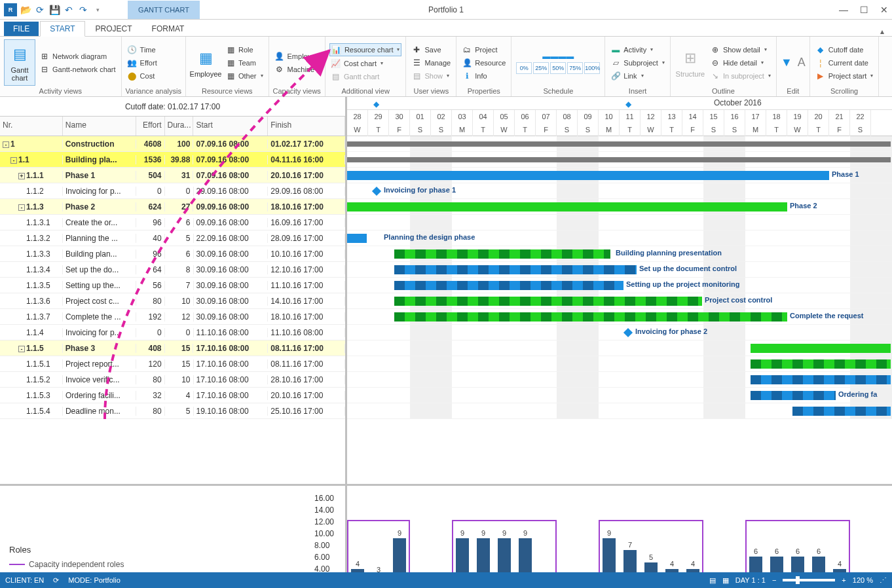 This screenshot has width=892, height=588. I want to click on refresh-icon: ⟳, so click(40, 10).